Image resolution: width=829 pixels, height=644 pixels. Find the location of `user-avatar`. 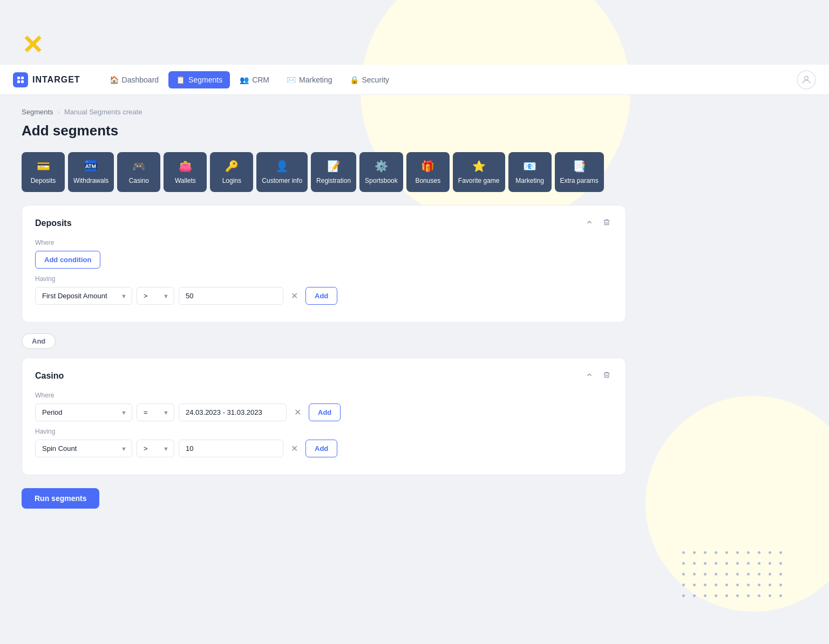

user-avatar is located at coordinates (806, 80).